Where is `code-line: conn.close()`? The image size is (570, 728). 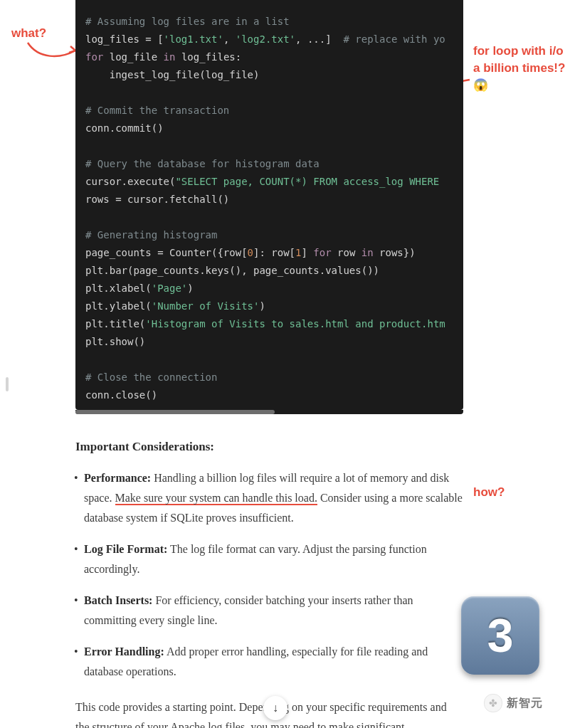
code-line: conn.close() is located at coordinates (269, 396).